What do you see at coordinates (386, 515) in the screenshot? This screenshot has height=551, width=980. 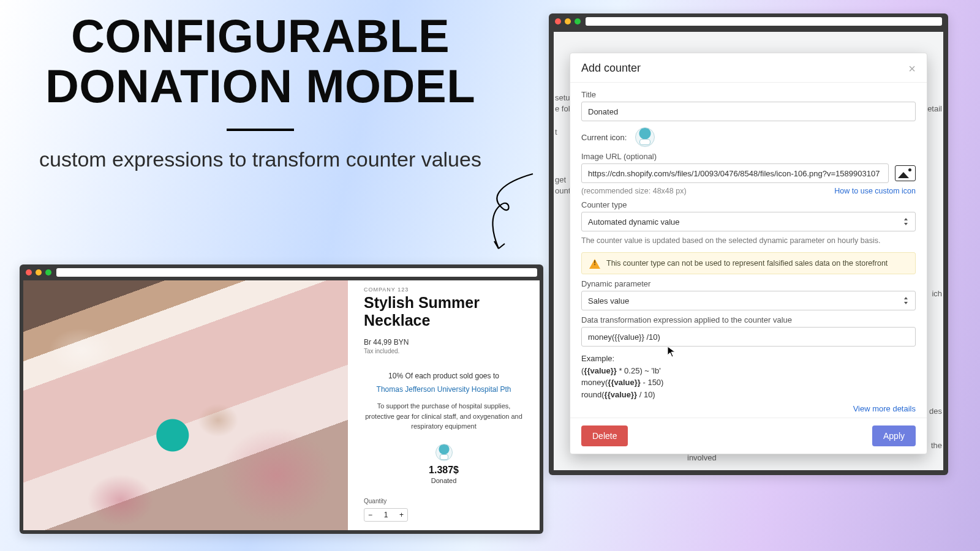 I see `qty-value: 1` at bounding box center [386, 515].